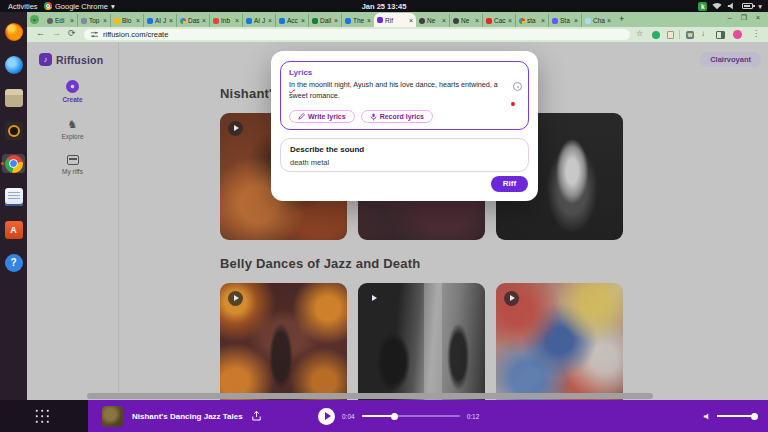 The image size is (768, 432). Describe the element at coordinates (44, 416) in the screenshot. I see `show-applications-area` at that location.